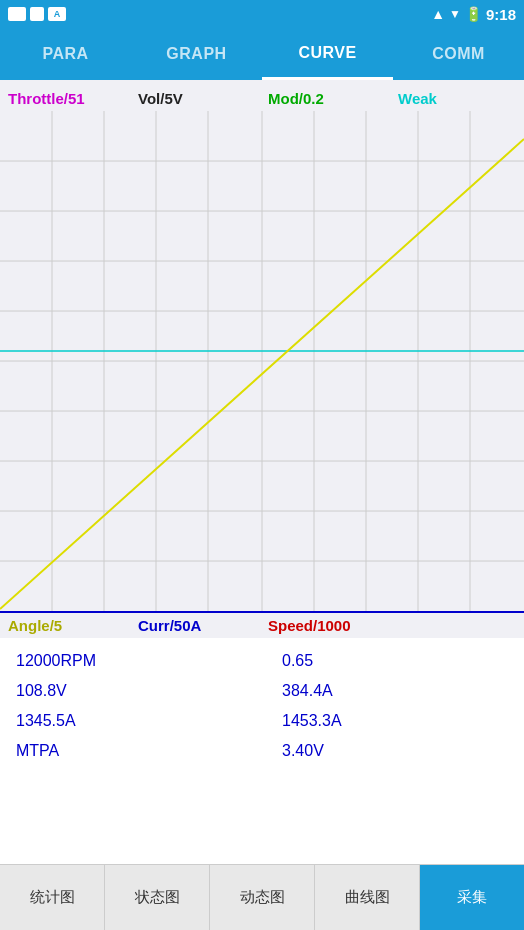 This screenshot has height=930, width=524. I want to click on data-rpm-value: 0.65, so click(387, 661).